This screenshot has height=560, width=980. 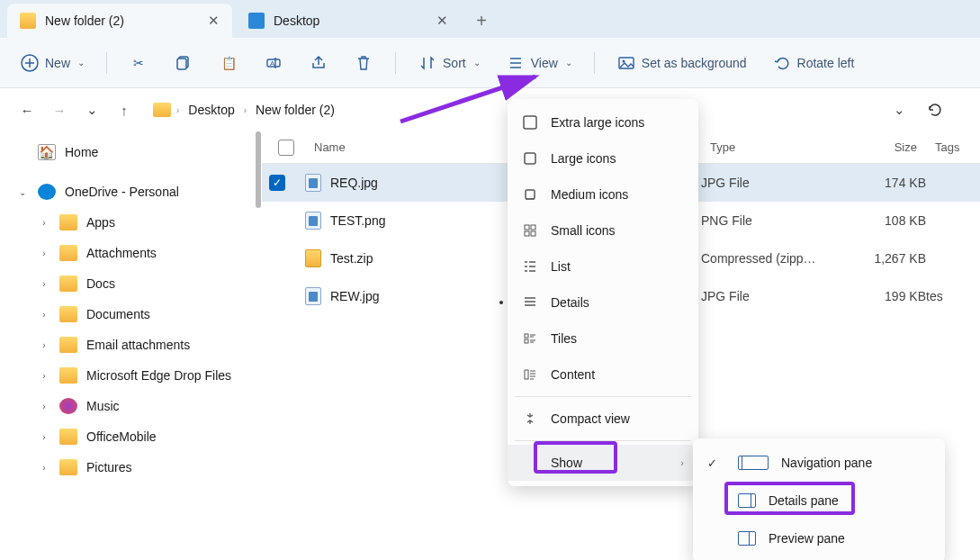 I want to click on bullet-icon, so click(x=501, y=303).